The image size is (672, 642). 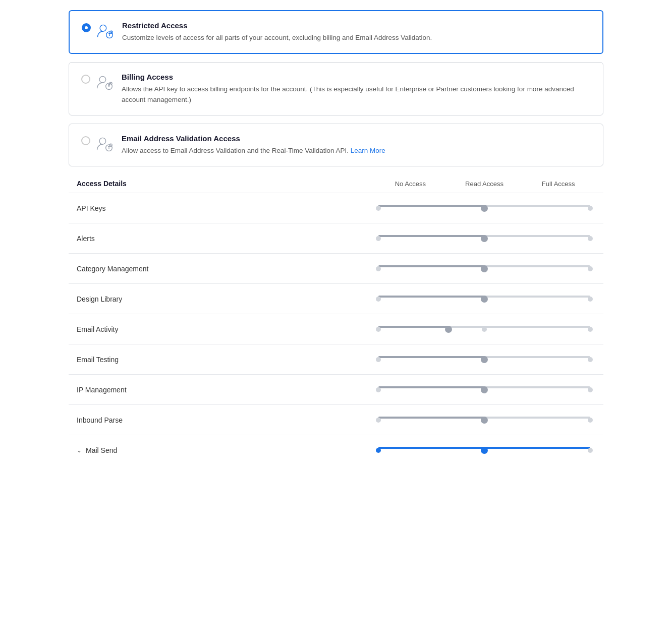 I want to click on slider-email-activity, so click(x=484, y=329).